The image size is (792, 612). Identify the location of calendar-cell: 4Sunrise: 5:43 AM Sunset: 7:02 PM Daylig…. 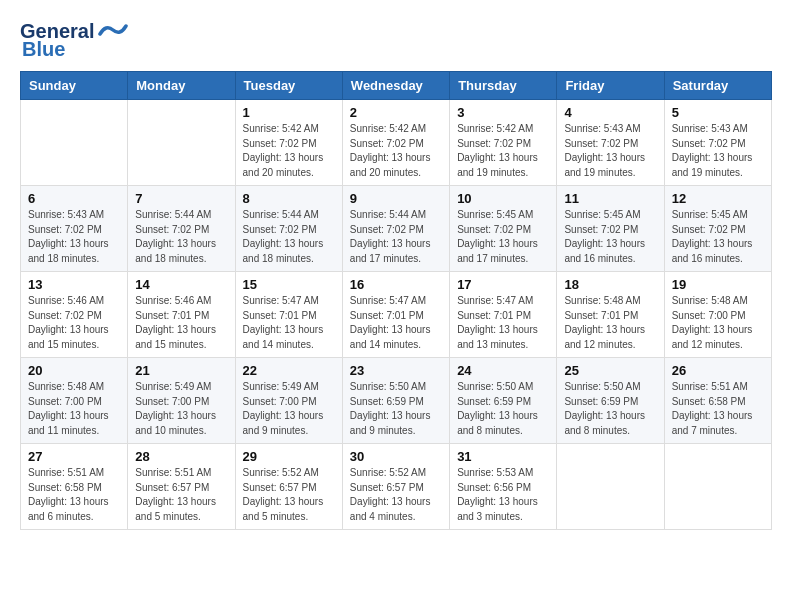
(610, 143).